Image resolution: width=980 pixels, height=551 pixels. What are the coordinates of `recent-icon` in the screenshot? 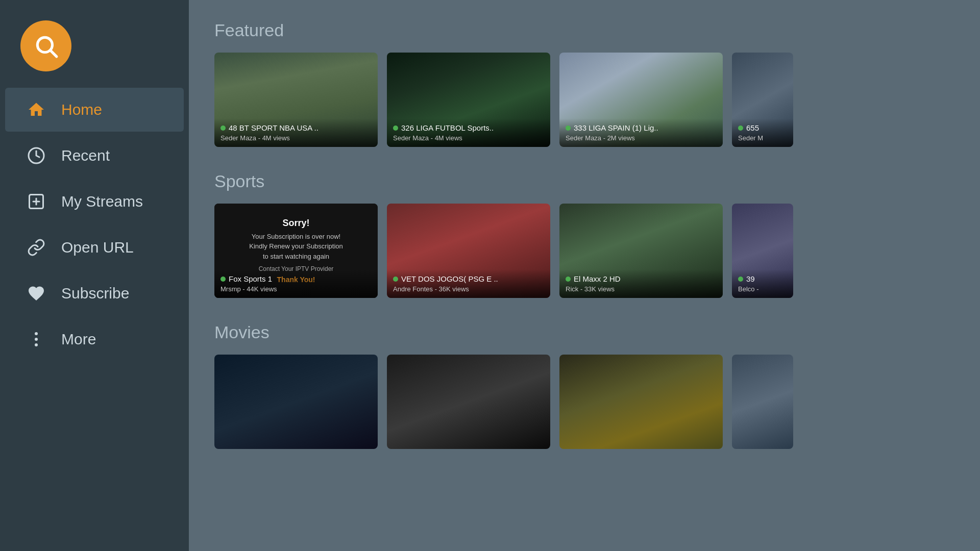 It's located at (36, 156).